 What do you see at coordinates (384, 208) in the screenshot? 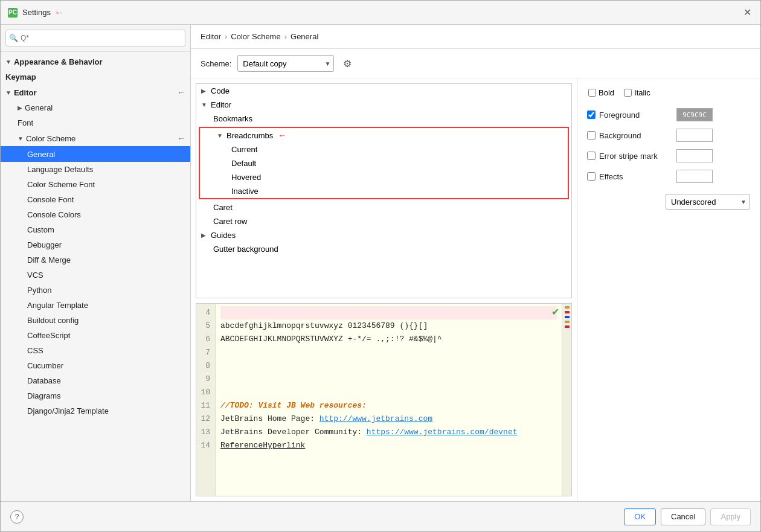
I see `tree-item-caret: Caret` at bounding box center [384, 208].